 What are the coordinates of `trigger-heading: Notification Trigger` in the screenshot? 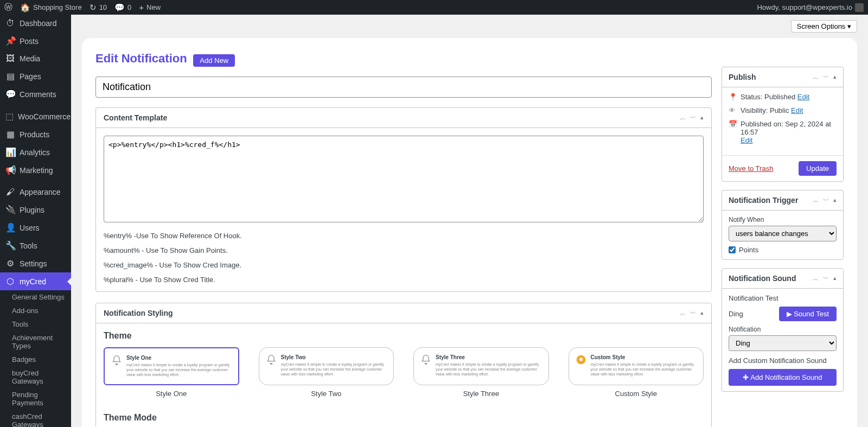 It's located at (770, 200).